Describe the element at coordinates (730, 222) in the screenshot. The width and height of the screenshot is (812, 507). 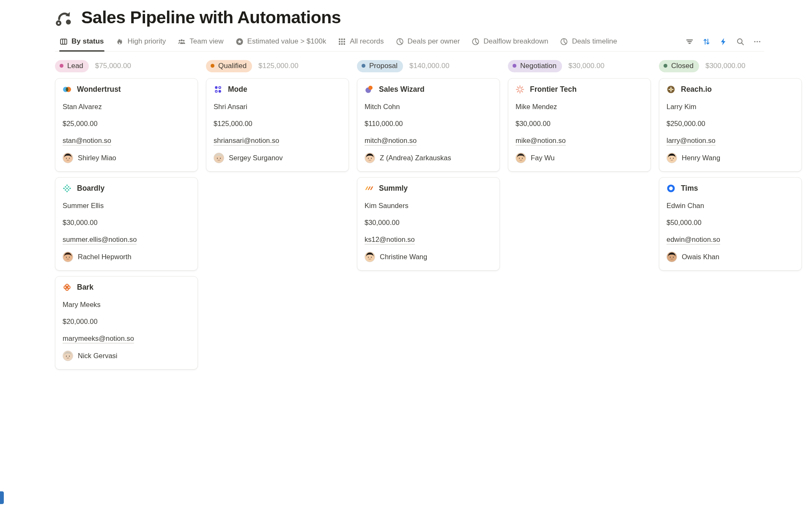
I see `deal-amount: $50,000.00` at that location.